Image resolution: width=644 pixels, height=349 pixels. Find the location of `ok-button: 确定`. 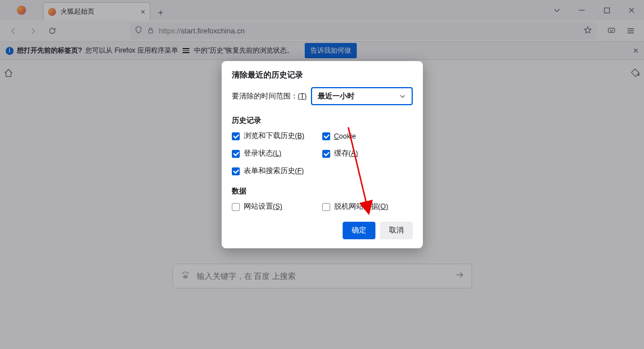

ok-button: 确定 is located at coordinates (359, 231).